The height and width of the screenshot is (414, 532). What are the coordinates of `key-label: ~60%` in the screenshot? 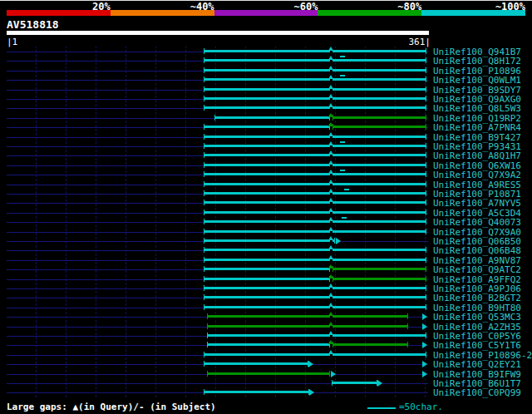 It's located at (306, 7).